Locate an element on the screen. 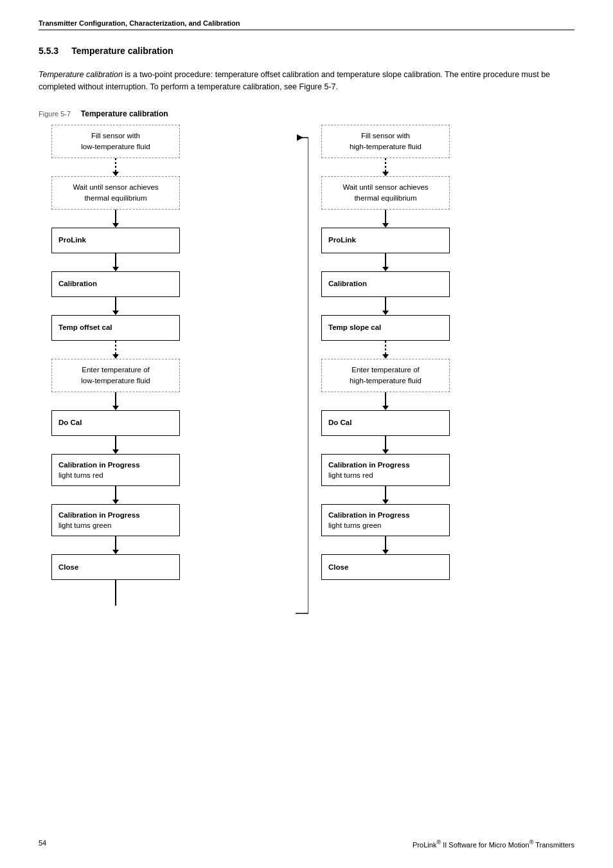 This screenshot has height=868, width=613. left-flow-column: Fill sensor with low-temperature fluid W… is located at coordinates (116, 365).